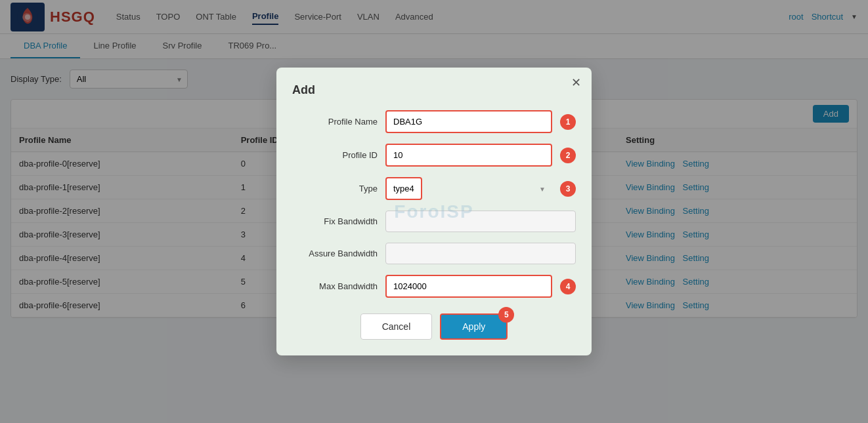 Image resolution: width=868 pixels, height=423 pixels. What do you see at coordinates (576, 83) in the screenshot?
I see `modal-close-button: ✕` at bounding box center [576, 83].